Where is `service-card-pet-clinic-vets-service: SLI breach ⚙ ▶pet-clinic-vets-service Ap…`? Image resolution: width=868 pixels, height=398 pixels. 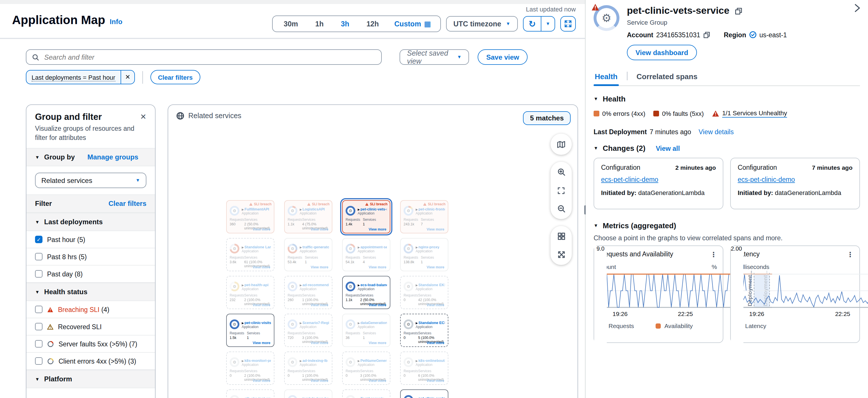 service-card-pet-clinic-vets-service: SLI breach ⚙ ▶pet-clinic-vets-service Ap… is located at coordinates (366, 217).